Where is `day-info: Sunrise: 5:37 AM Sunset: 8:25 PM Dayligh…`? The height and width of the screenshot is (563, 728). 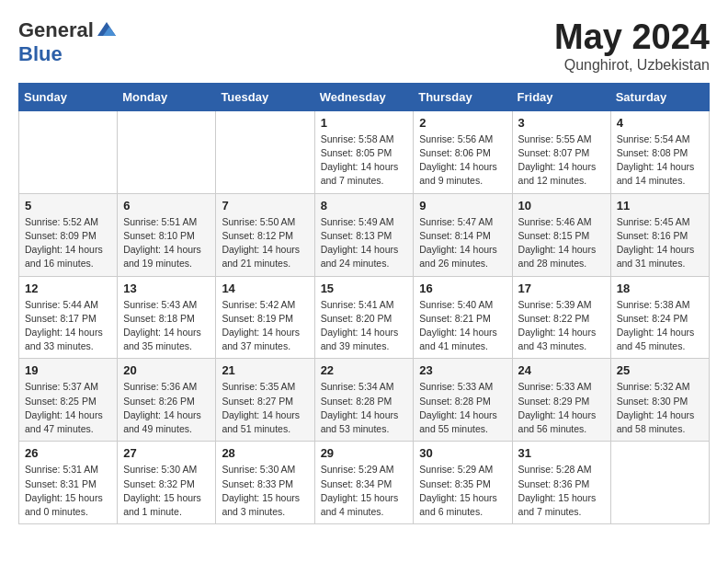
day-info: Sunrise: 5:37 AM Sunset: 8:25 PM Dayligh… is located at coordinates (68, 408).